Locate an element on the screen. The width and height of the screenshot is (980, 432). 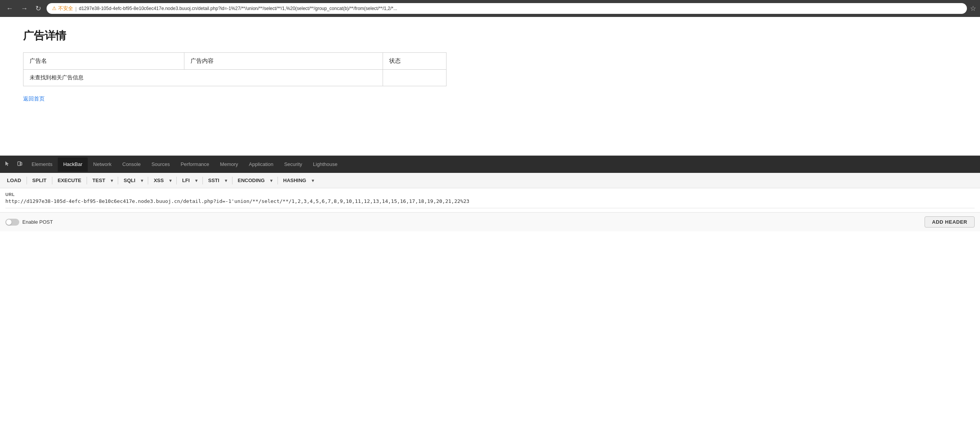
hashing-button: HASHING is located at coordinates (294, 180).